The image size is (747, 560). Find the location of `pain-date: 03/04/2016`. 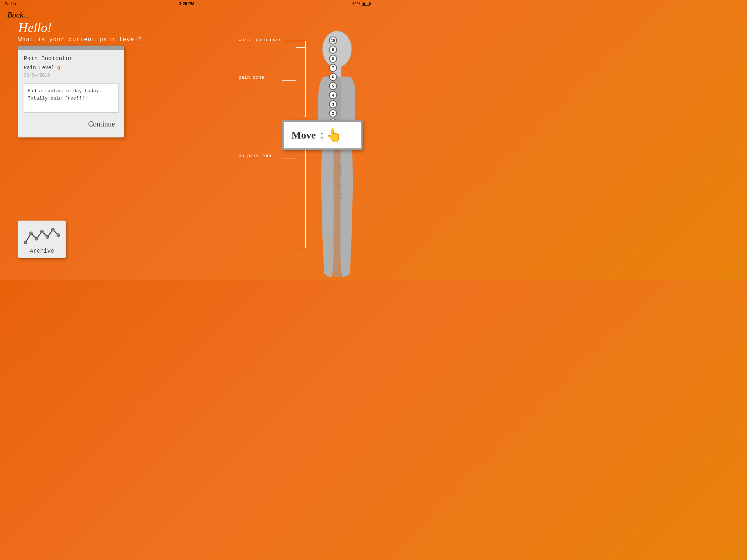

pain-date: 03/04/2016 is located at coordinates (71, 75).